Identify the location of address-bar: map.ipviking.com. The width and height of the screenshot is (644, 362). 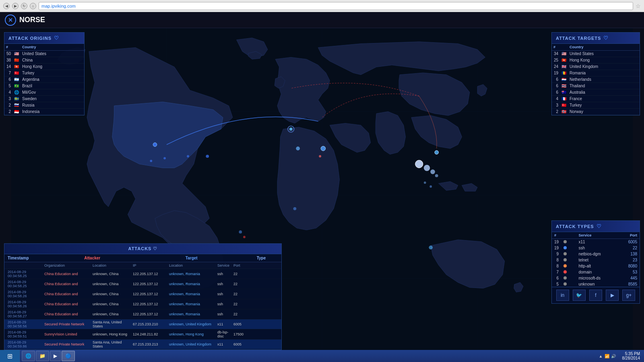
(336, 6).